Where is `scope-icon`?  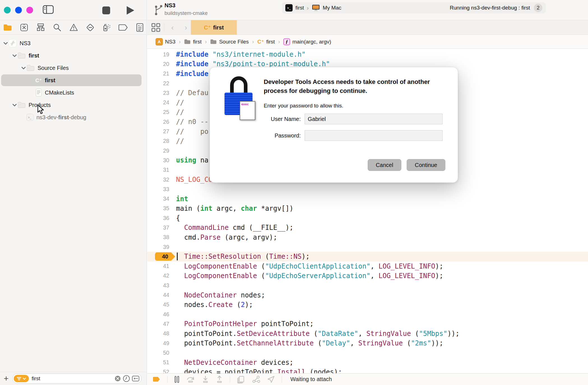
scope-icon is located at coordinates (136, 379).